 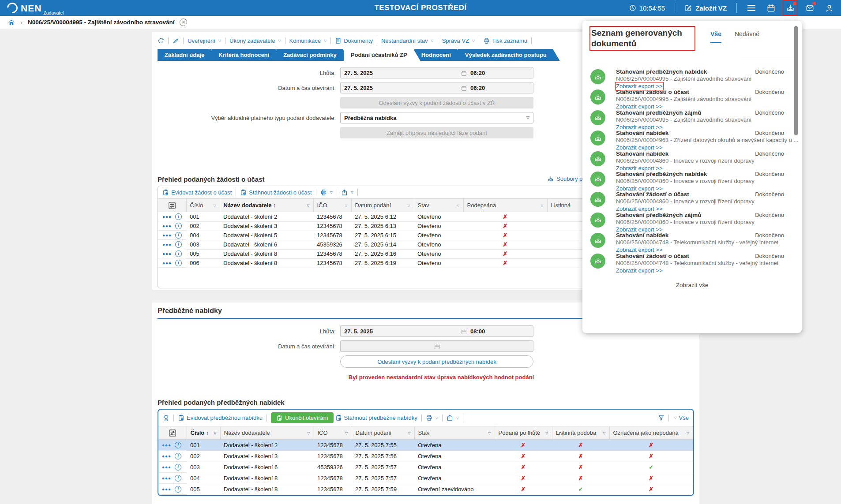 I want to click on user-button, so click(x=829, y=8).